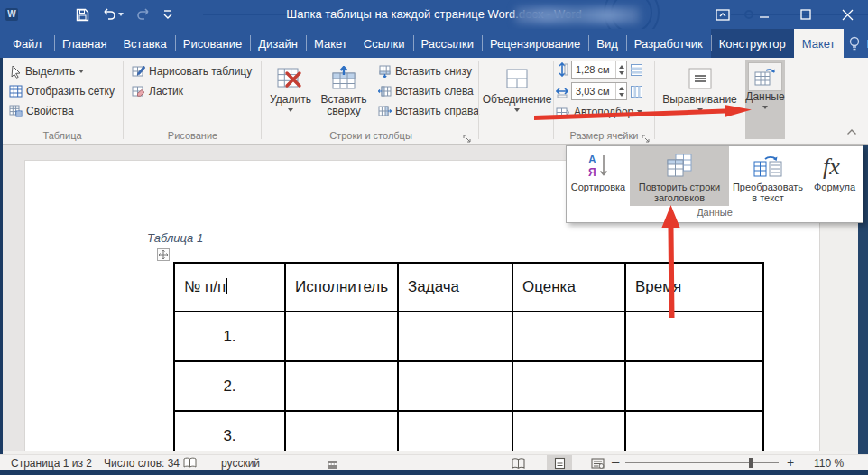  Describe the element at coordinates (85, 43) in the screenshot. I see `tab-home: Главная` at that location.